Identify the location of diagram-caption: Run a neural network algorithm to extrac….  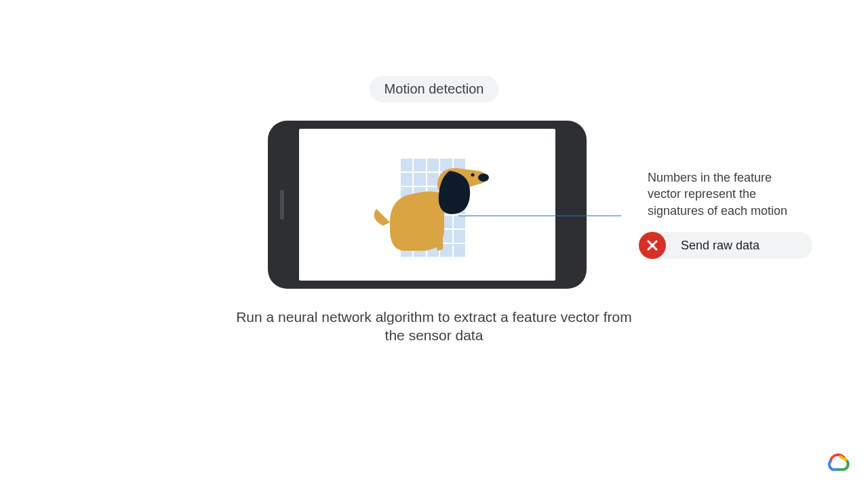
(434, 327).